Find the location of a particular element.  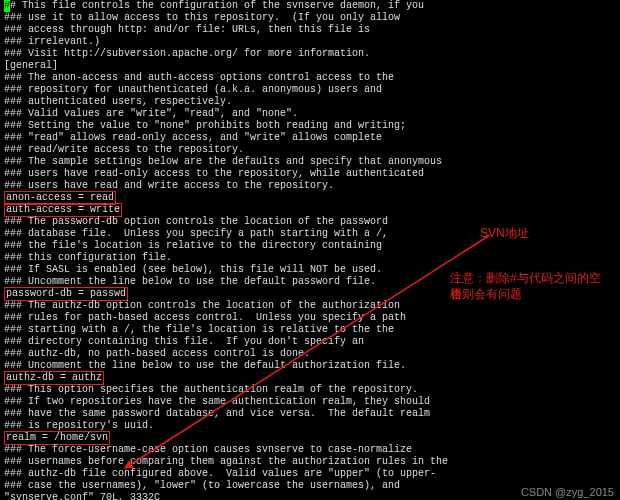

watermark-text: CSDN @zyg_2015 is located at coordinates (568, 492).